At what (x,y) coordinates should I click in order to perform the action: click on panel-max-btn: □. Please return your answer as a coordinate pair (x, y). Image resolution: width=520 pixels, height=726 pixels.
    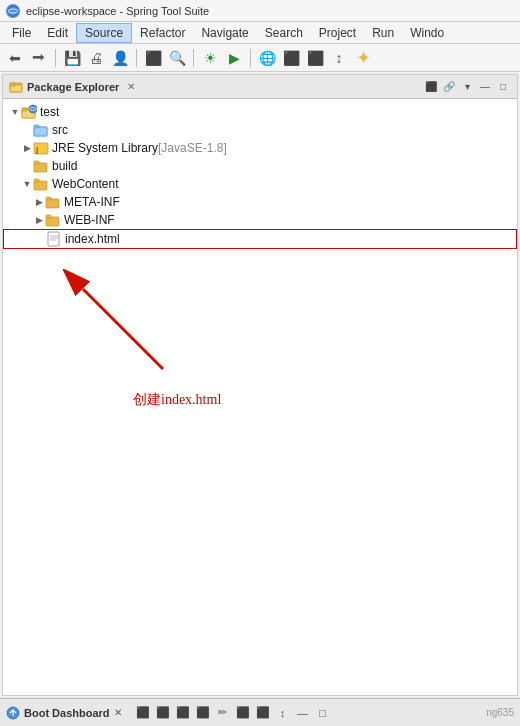
    Looking at the image, I should click on (503, 87).